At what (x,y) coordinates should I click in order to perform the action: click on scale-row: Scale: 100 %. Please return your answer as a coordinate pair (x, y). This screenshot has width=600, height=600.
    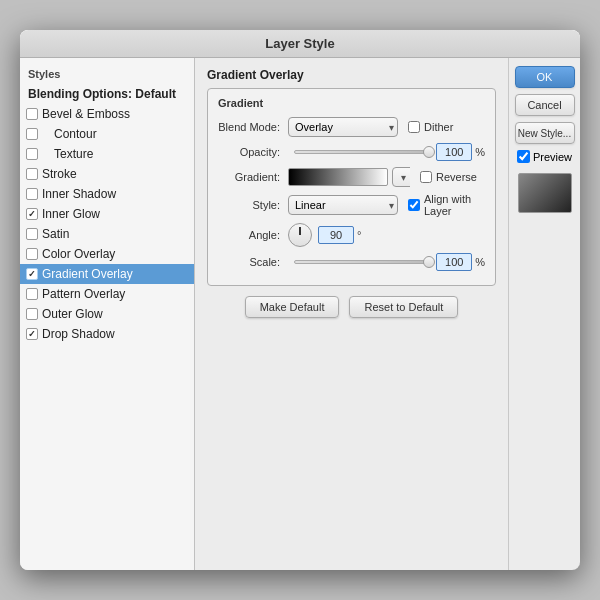
    Looking at the image, I should click on (352, 262).